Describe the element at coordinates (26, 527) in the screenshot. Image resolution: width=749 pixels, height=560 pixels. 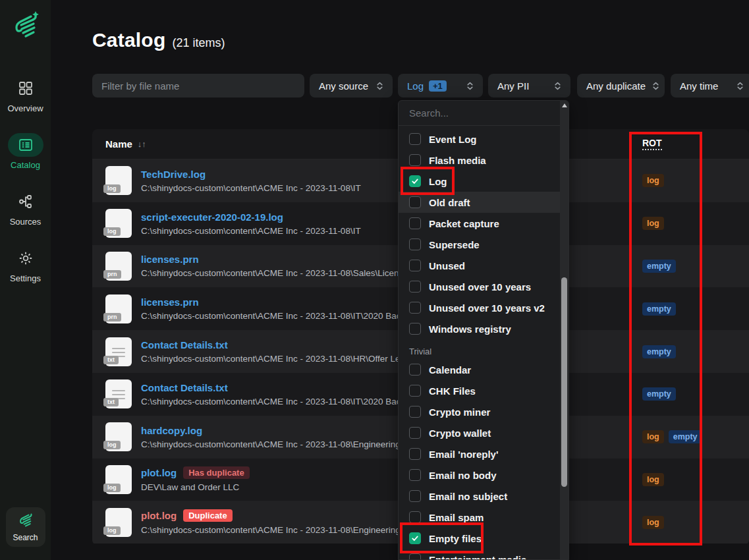
I see `sidebar-item-search: Search` at that location.